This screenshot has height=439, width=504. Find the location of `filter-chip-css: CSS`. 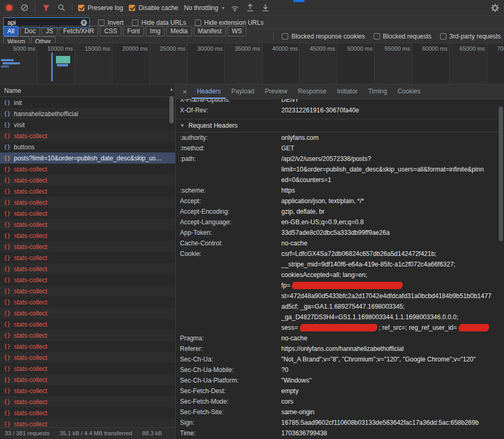

filter-chip-css: CSS is located at coordinates (111, 31).